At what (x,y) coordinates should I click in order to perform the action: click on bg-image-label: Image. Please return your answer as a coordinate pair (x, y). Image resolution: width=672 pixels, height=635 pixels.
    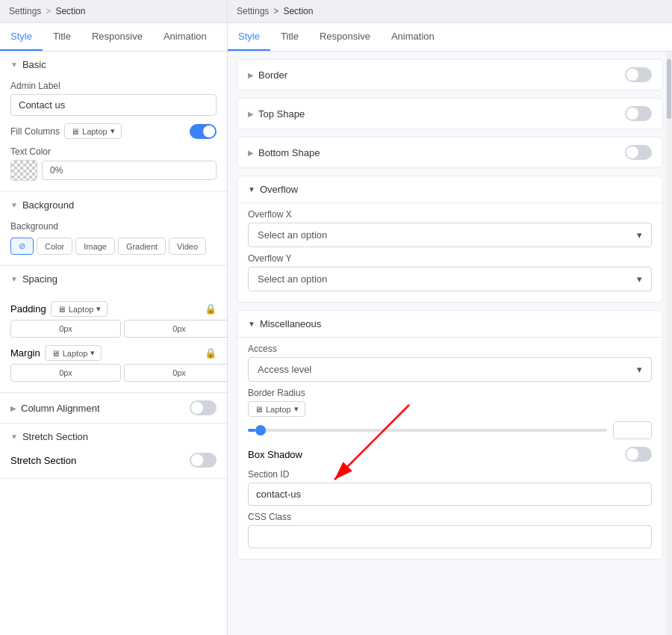
    Looking at the image, I should click on (96, 247).